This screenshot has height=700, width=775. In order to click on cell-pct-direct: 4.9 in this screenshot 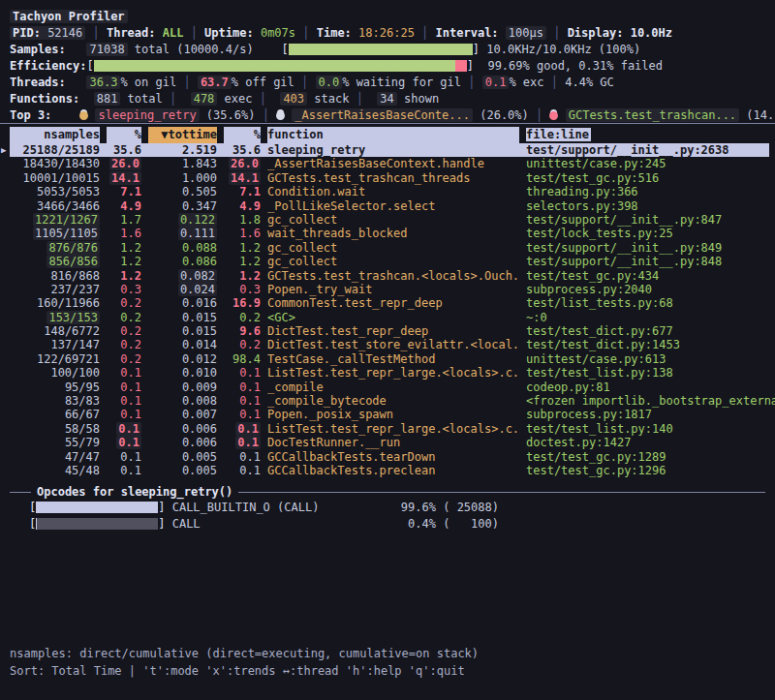, I will do `click(124, 206)`.